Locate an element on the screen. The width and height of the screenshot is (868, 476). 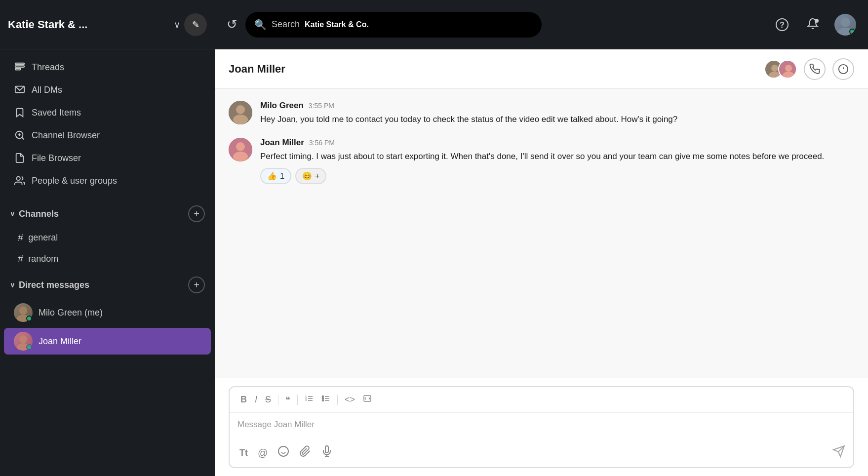
add-reaction-button: 😊 + is located at coordinates (311, 176).